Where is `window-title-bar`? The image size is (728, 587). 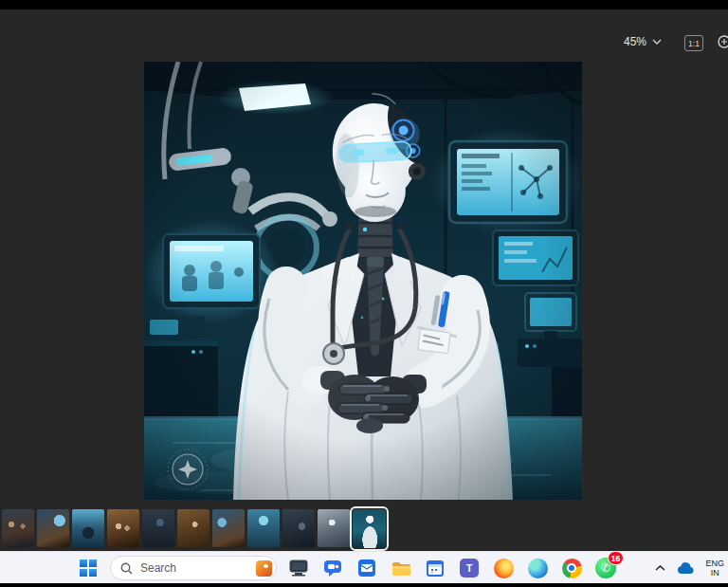 window-title-bar is located at coordinates (364, 5).